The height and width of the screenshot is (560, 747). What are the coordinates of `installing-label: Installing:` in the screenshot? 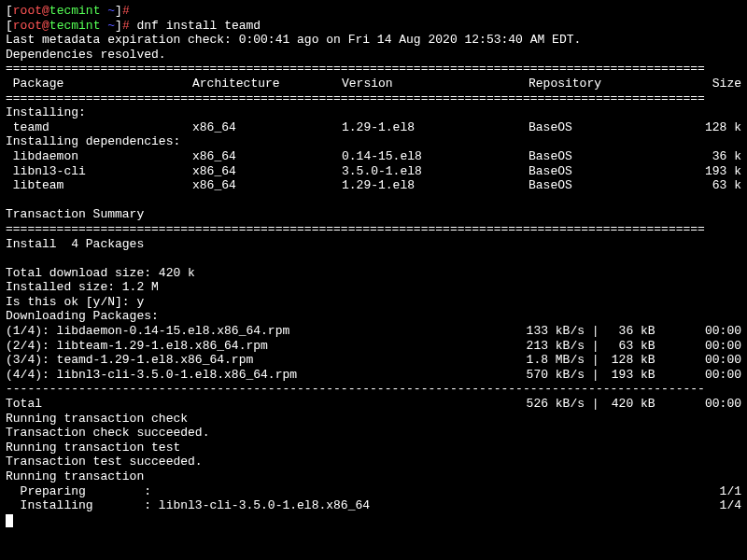 It's located at (374, 113).